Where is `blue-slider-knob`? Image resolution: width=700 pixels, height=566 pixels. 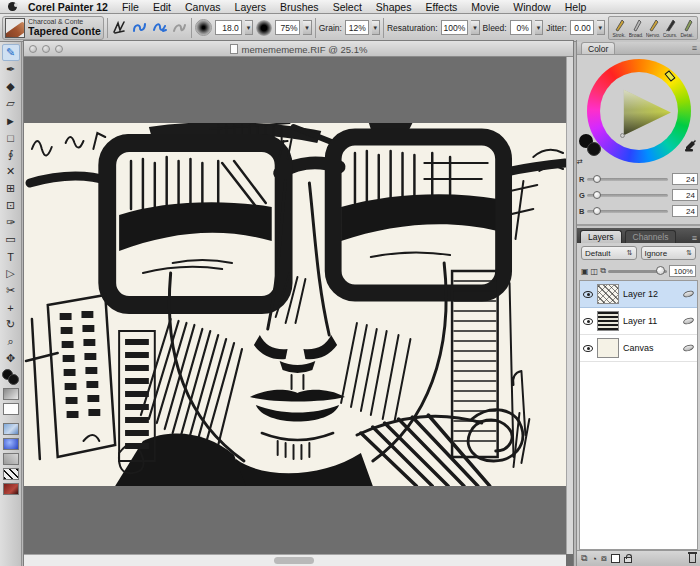 blue-slider-knob is located at coordinates (597, 211).